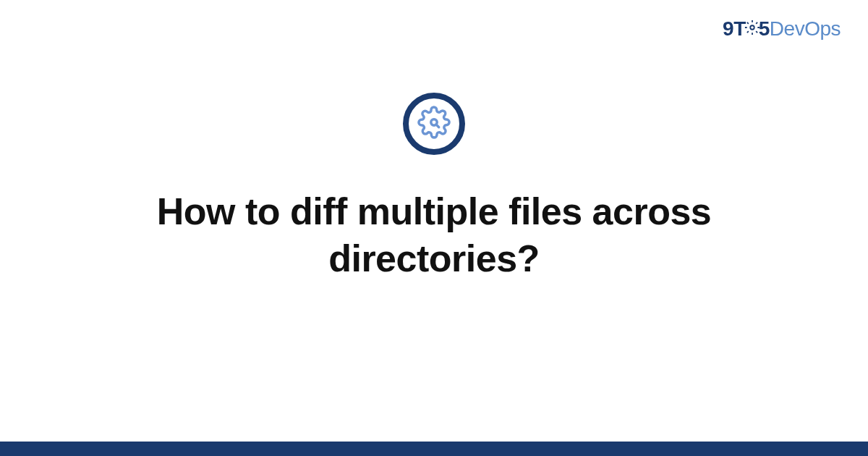 The image size is (868, 456). I want to click on logo-text-9t: 9T, so click(734, 29).